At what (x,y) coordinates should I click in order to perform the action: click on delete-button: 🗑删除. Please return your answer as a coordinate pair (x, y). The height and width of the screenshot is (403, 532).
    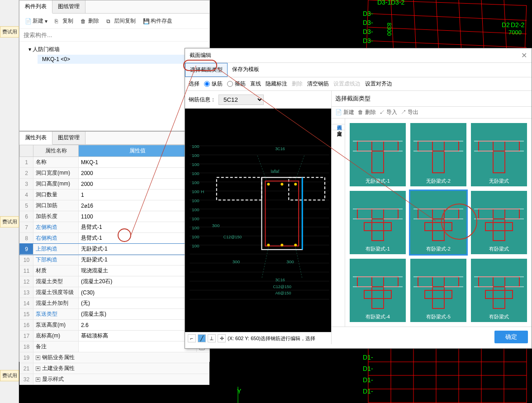
    Looking at the image, I should click on (90, 21).